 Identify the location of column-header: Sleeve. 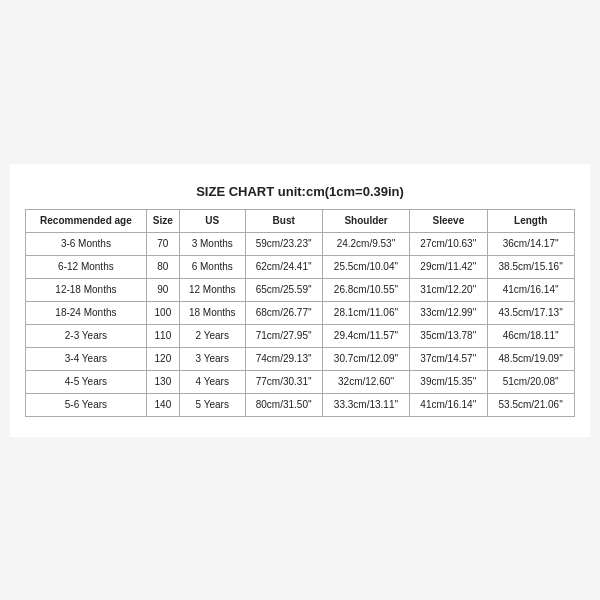
(448, 220).